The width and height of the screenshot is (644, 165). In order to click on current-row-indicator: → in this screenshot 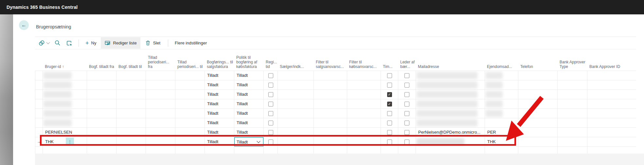, I will do `click(39, 142)`.